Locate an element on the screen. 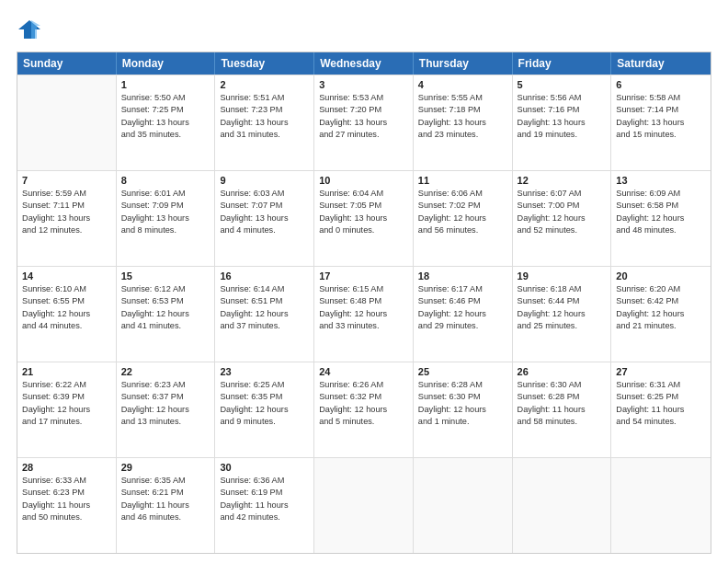 This screenshot has width=728, height=563. calendar-cell: 26Sunrise: 6:30 AM Sunset: 6:28 PM Dayli… is located at coordinates (563, 410).